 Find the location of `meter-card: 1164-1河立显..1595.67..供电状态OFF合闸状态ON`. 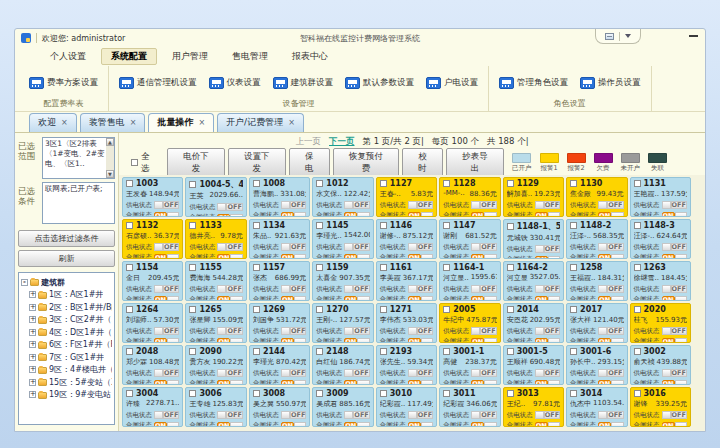

meter-card: 1164-1河立显..1595.67..供电状态OFF合闸状态ON is located at coordinates (470, 281).